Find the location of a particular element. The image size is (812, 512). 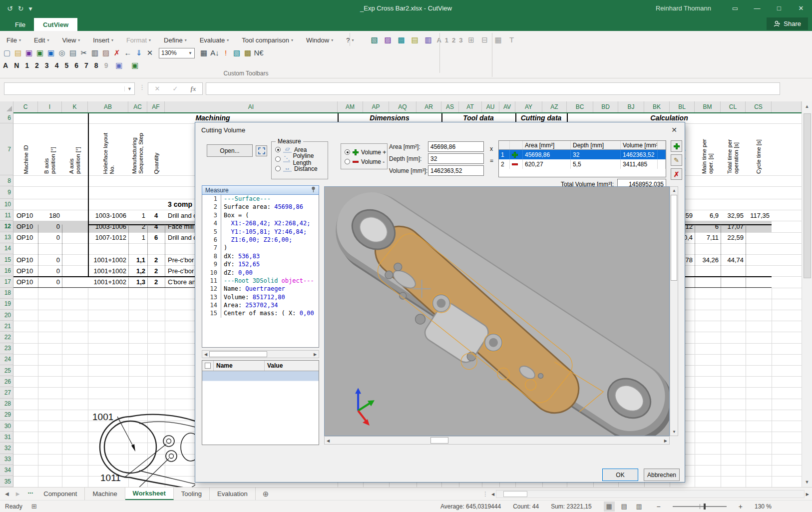

row-header-15: 15 is located at coordinates (7, 260).